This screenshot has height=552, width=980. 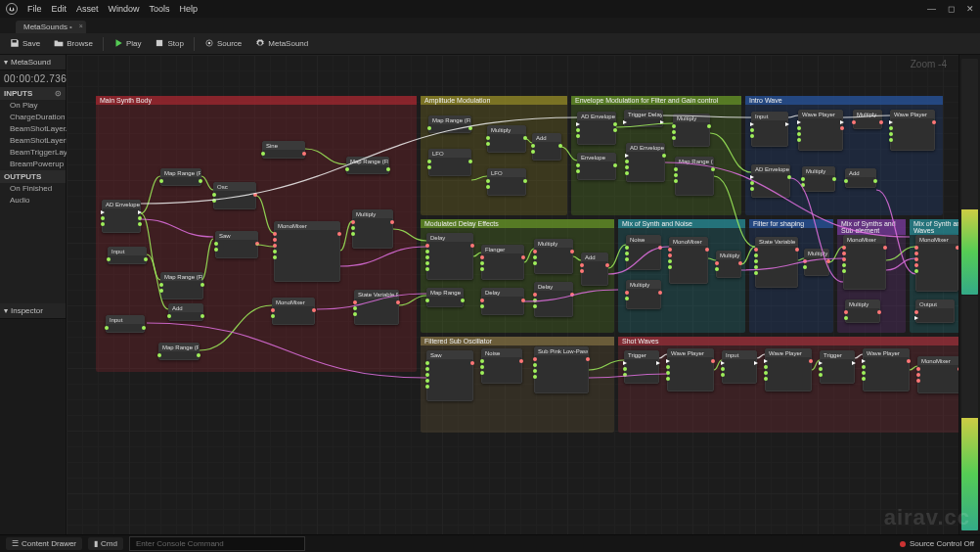 I want to click on maximize-icon: ◻, so click(x=951, y=9).